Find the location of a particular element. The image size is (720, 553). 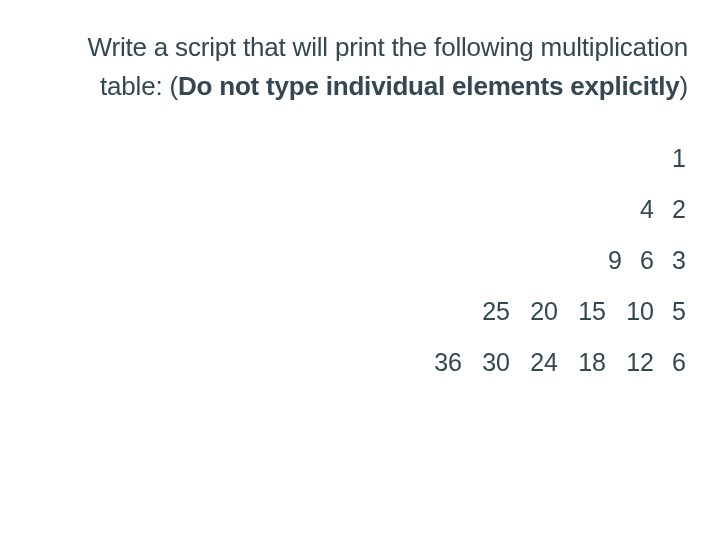

table-row: 25 20 15 10 5 is located at coordinates (574, 312).